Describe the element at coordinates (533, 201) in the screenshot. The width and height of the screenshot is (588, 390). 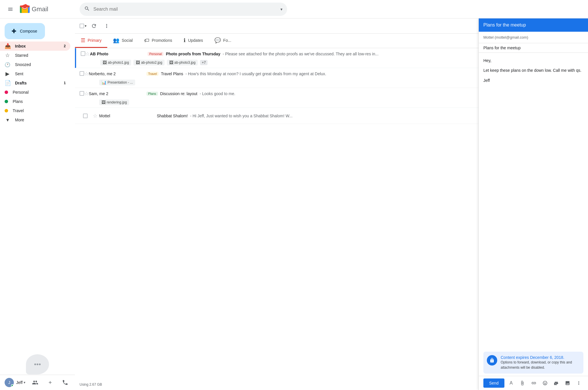
I see `preview-body: Hey, Let keep these plans on the down lo…` at that location.